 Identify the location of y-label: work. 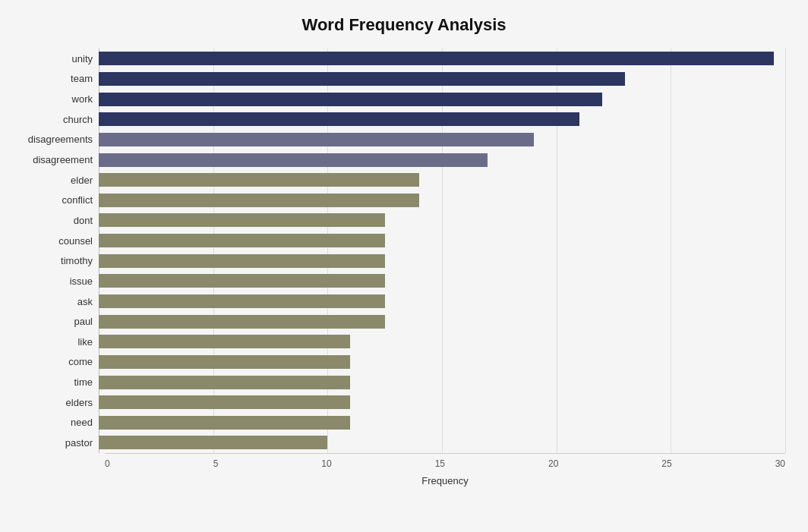
(82, 99).